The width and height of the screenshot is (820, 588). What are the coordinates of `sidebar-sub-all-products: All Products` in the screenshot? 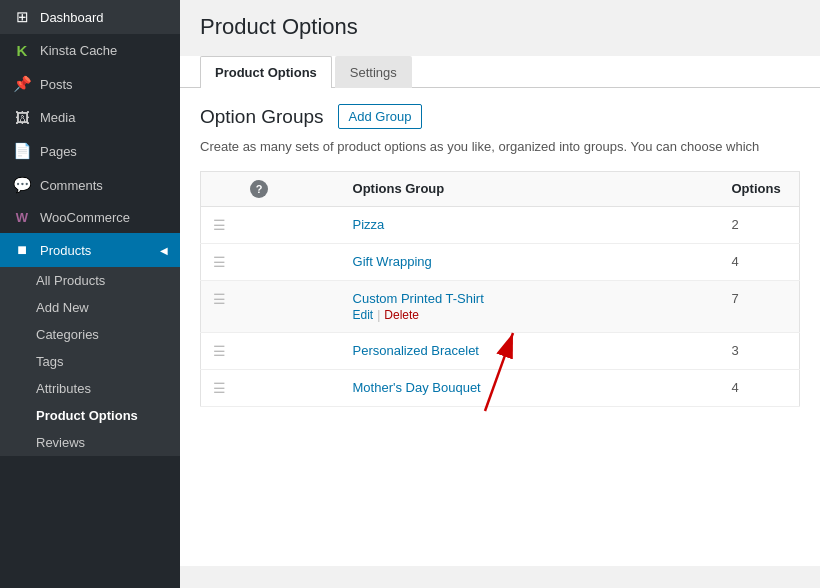 It's located at (90, 280).